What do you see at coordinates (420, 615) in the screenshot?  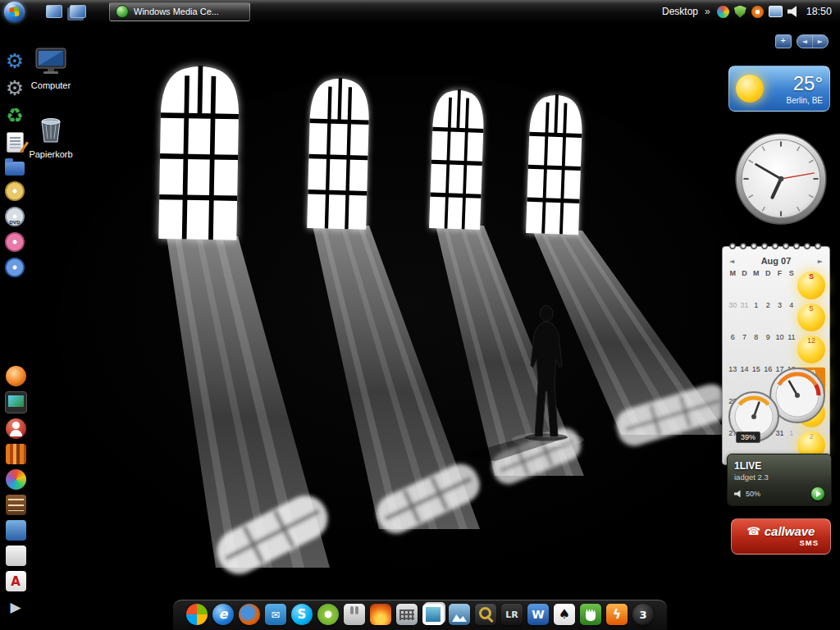 I see `bottom-dock: e✉SLRW♠ϟ3` at bounding box center [420, 615].